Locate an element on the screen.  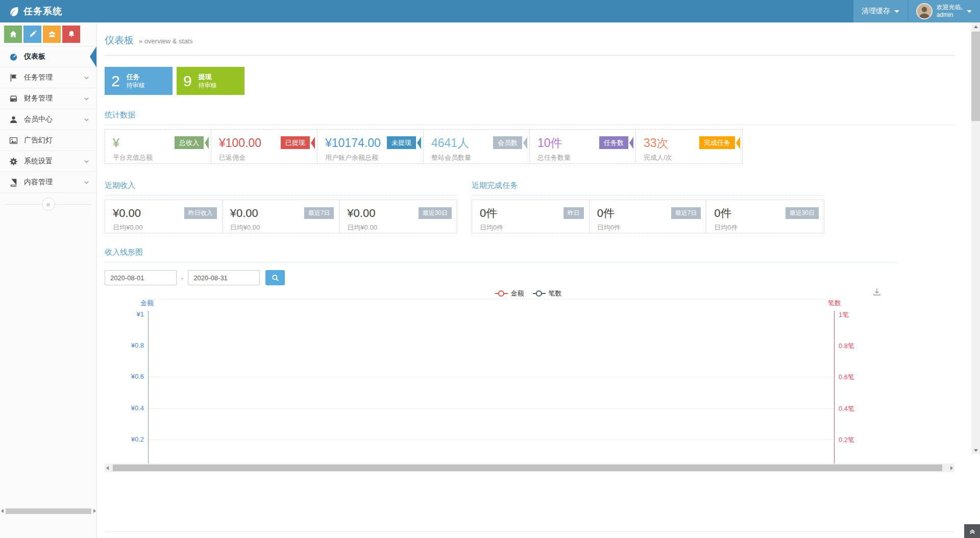
vertical-scrollbar is located at coordinates (976, 238).